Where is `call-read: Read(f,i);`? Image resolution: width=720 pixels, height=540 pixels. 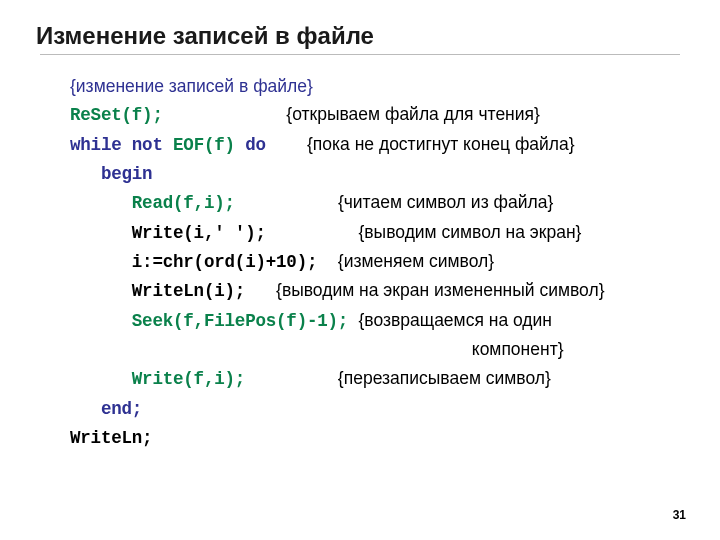
call-read: Read(f,i); is located at coordinates (184, 203).